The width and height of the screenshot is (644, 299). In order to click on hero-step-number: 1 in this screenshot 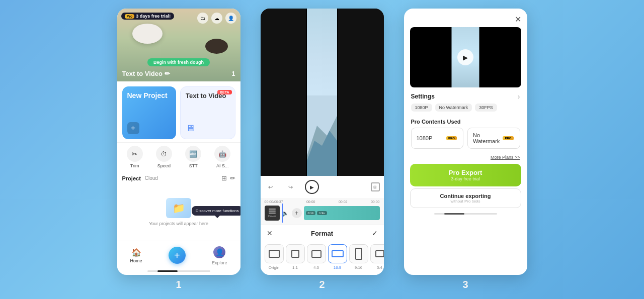, I will do `click(233, 73)`.